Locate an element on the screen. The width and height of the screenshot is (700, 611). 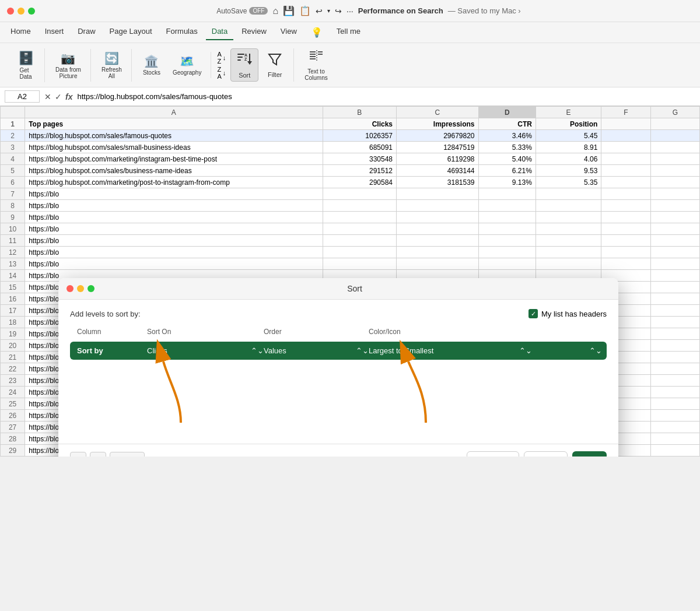
cell-b: 685091 is located at coordinates (359, 148).